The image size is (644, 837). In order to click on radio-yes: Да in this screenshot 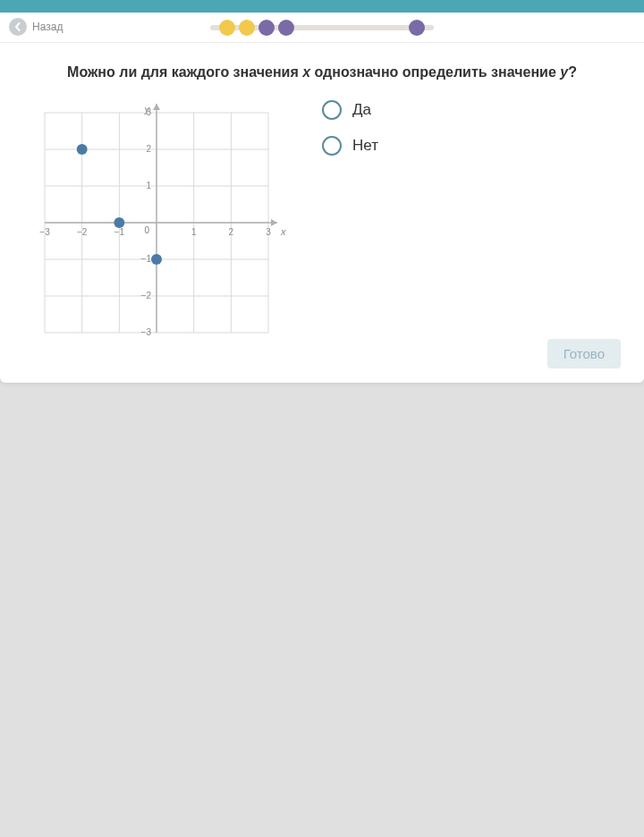, I will do `click(351, 110)`.